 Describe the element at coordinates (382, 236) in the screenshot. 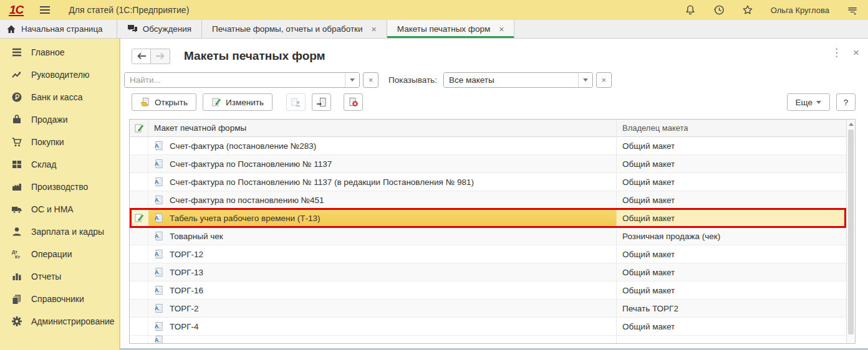

I see `row-name-cell: А Товарный чек` at that location.